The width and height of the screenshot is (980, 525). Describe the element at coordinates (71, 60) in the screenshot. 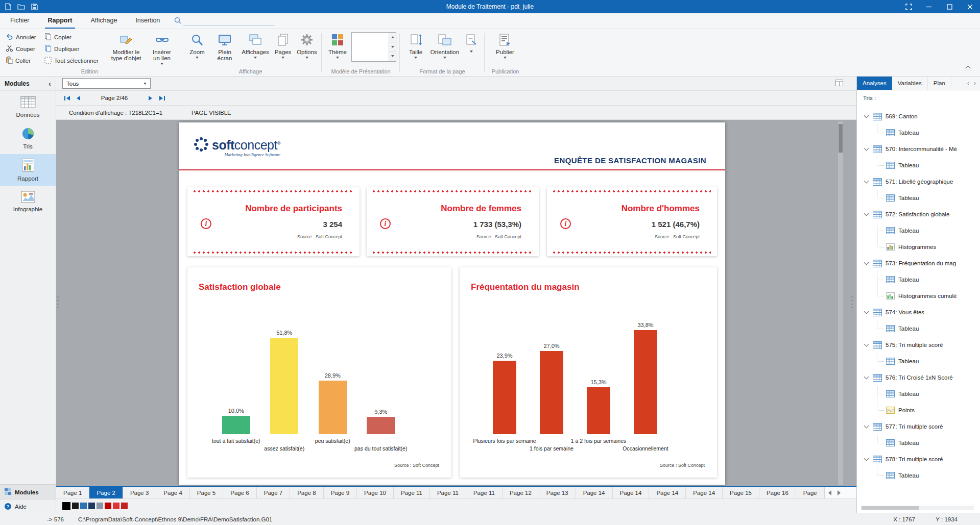

I see `tout-selectionner-button: Tout sélectionner` at that location.